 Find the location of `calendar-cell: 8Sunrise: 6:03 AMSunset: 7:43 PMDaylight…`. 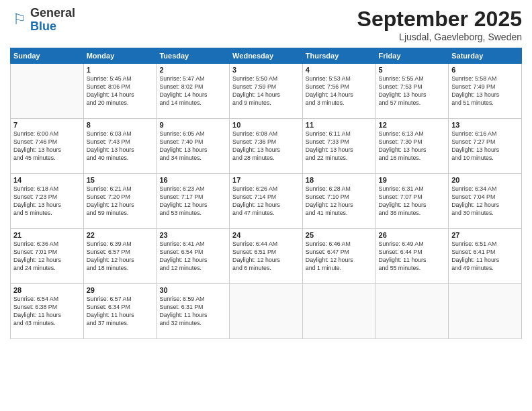

calendar-cell: 8Sunrise: 6:03 AMSunset: 7:43 PMDaylight… is located at coordinates (120, 146).